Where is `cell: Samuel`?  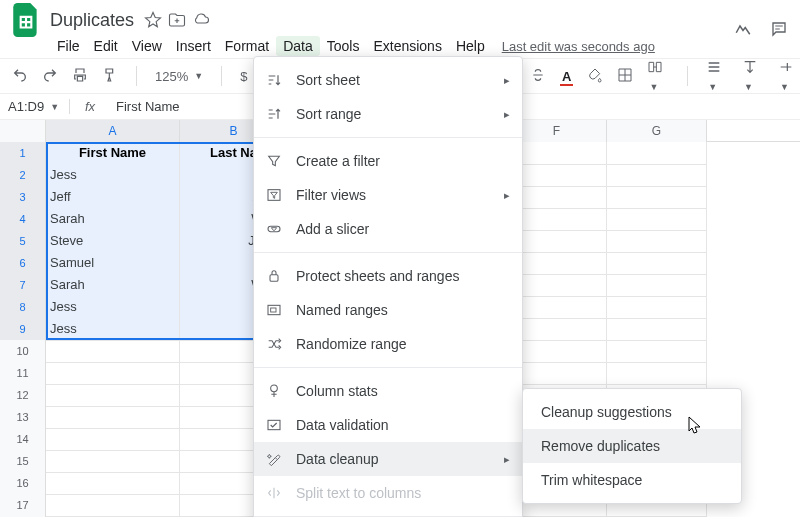
cell: Samuel is located at coordinates (113, 264).